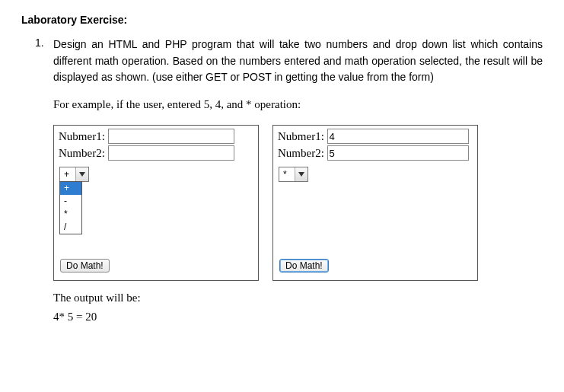 The height and width of the screenshot is (392, 564). I want to click on output-expression: 4* 5 = 20, so click(298, 317).